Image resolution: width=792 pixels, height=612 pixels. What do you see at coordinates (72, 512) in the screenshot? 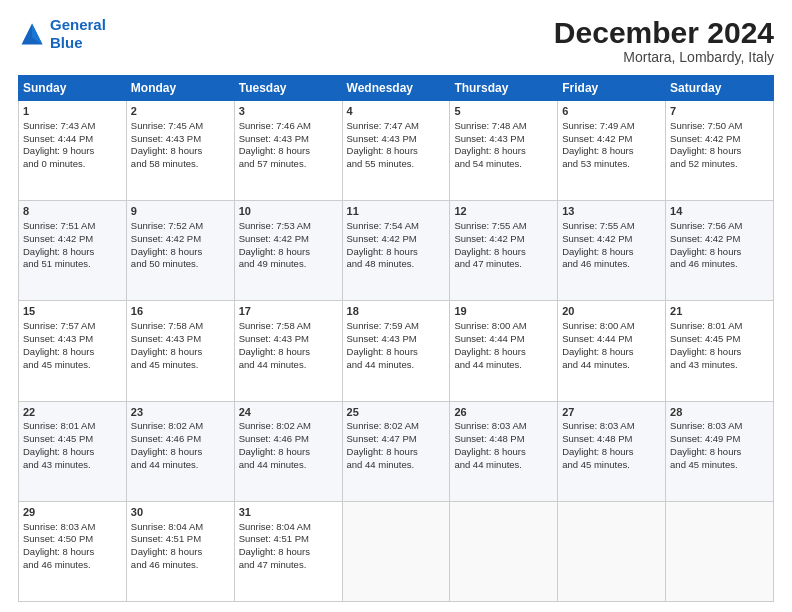
I see `day-number: 29` at bounding box center [72, 512].